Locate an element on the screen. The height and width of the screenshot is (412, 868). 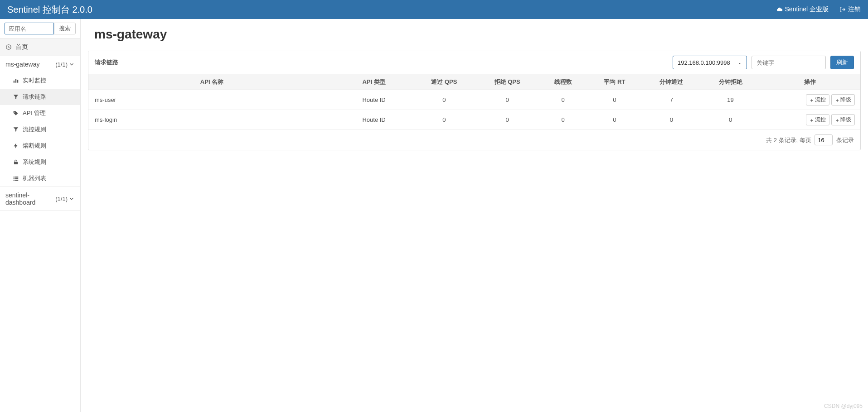
cell-threads: 0 is located at coordinates (563, 100).